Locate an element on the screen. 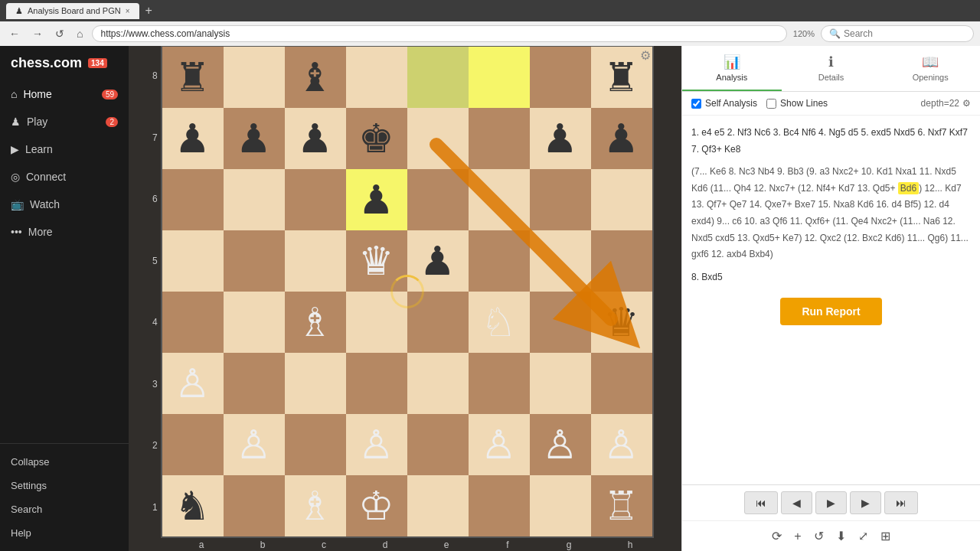 The height and width of the screenshot is (551, 980). cell-g4 is located at coordinates (560, 322).